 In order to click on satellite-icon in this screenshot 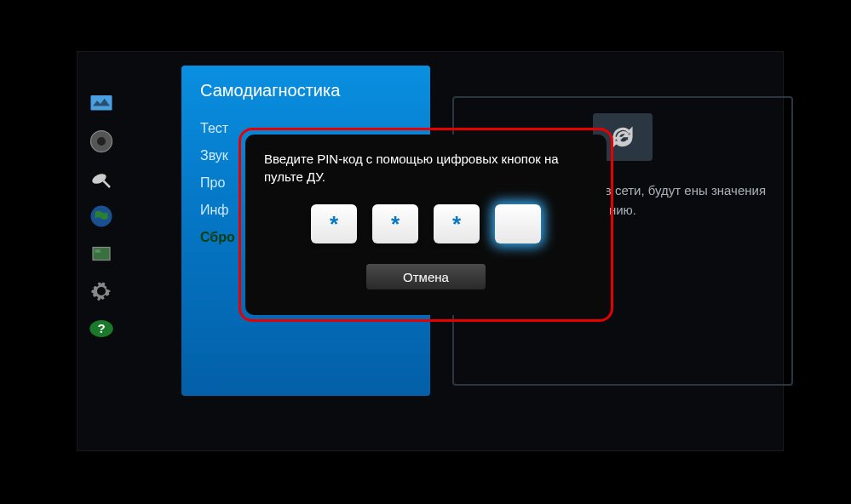, I will do `click(101, 179)`.